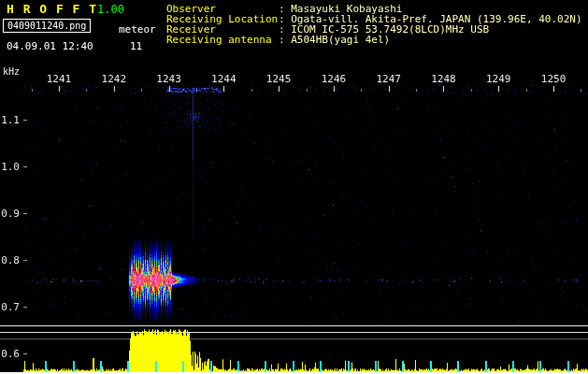 The height and width of the screenshot is (374, 588). Describe the element at coordinates (110, 9) in the screenshot. I see `app-version: 1.00` at that location.